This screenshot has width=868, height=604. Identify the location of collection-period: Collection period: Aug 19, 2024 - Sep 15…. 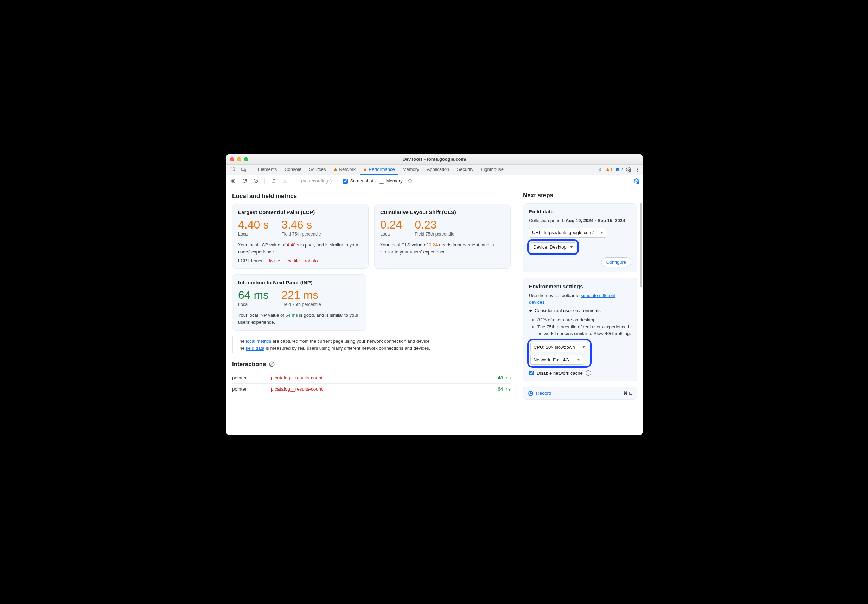
(580, 221).